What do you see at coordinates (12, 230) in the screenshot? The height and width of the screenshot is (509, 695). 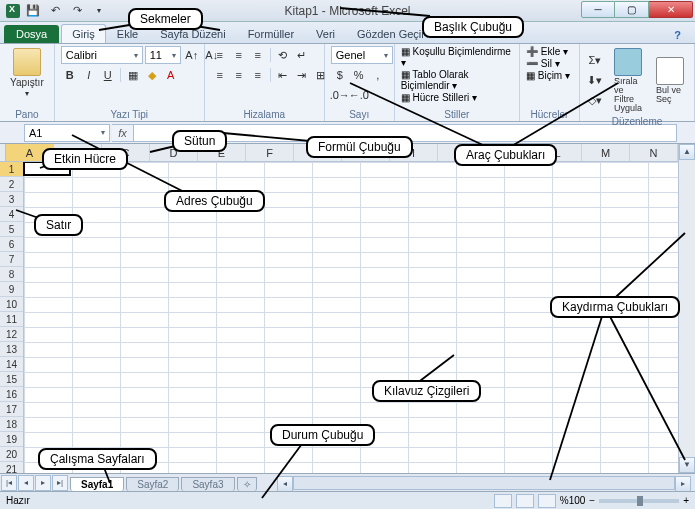 I see `row-header-5: 5` at bounding box center [12, 230].